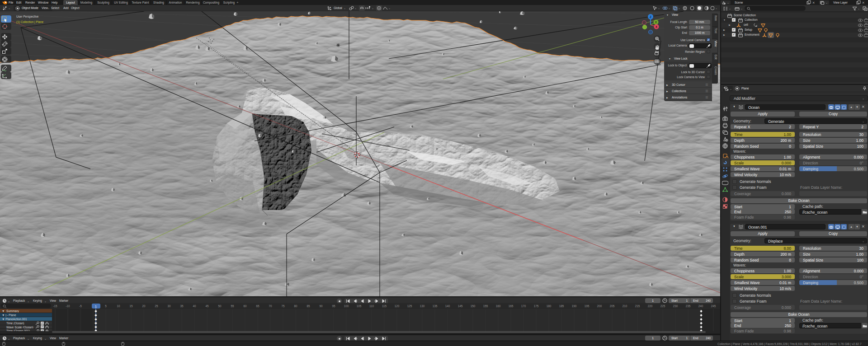 The image size is (868, 346). Describe the element at coordinates (55, 306) in the screenshot. I see `svg-text: -15` at that location.